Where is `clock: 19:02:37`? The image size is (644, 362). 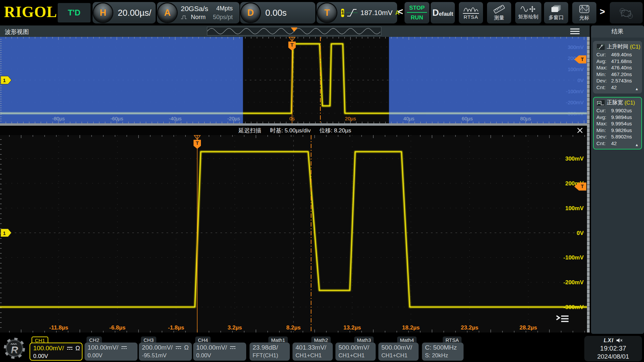
clock: 19:02:37 is located at coordinates (613, 349).